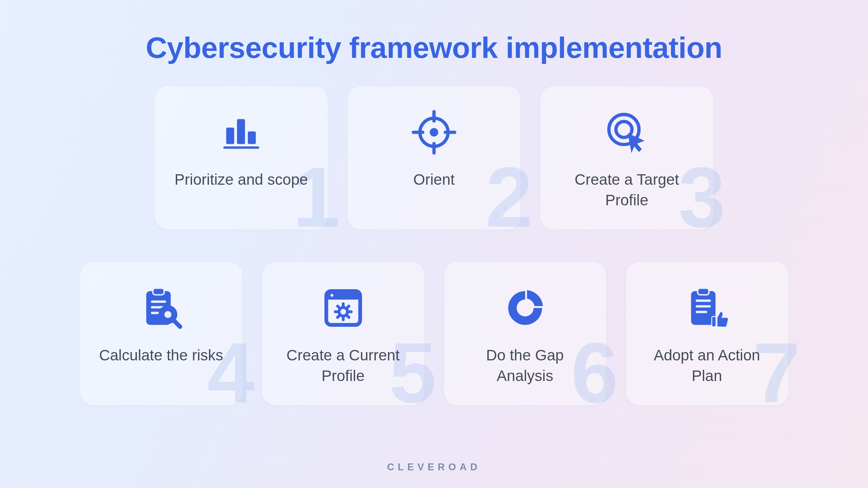 This screenshot has height=488, width=868. I want to click on step-card-6: 6 Do the Gap Analysis, so click(525, 334).